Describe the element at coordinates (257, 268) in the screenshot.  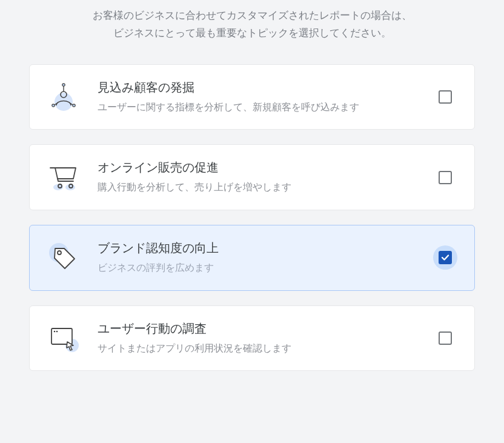
I see `card-desc: ビジネスの評判を広めます` at that location.